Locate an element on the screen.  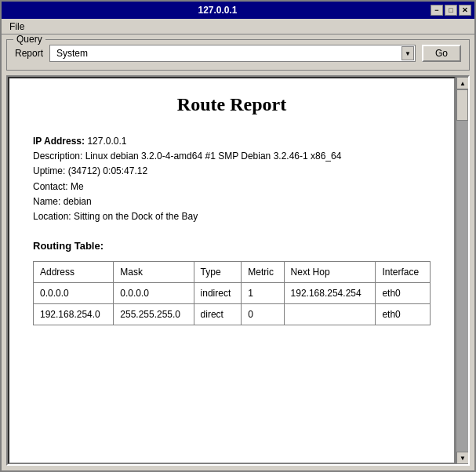
vertical-scrollbar: ▲ ▼ is located at coordinates (462, 270).